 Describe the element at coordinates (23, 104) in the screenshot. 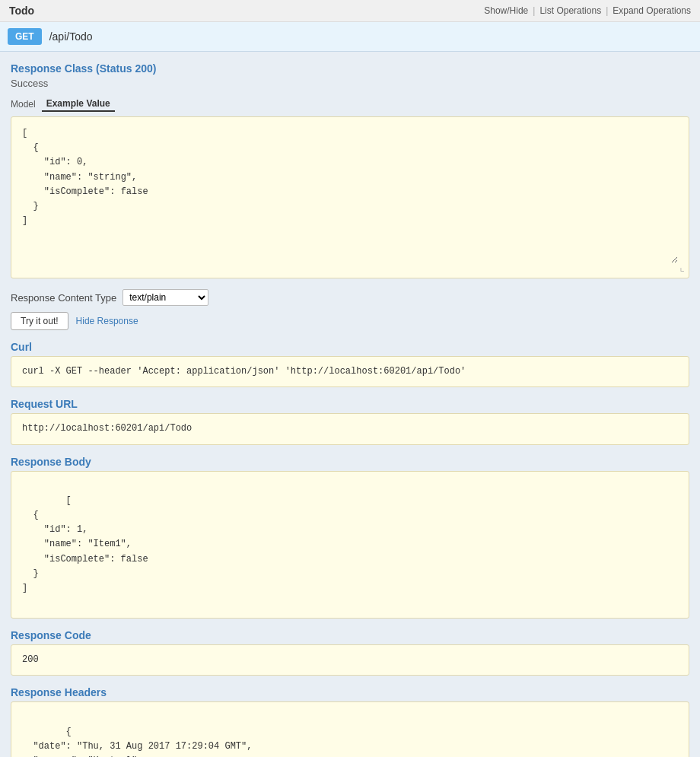

I see `model-label: Model` at that location.